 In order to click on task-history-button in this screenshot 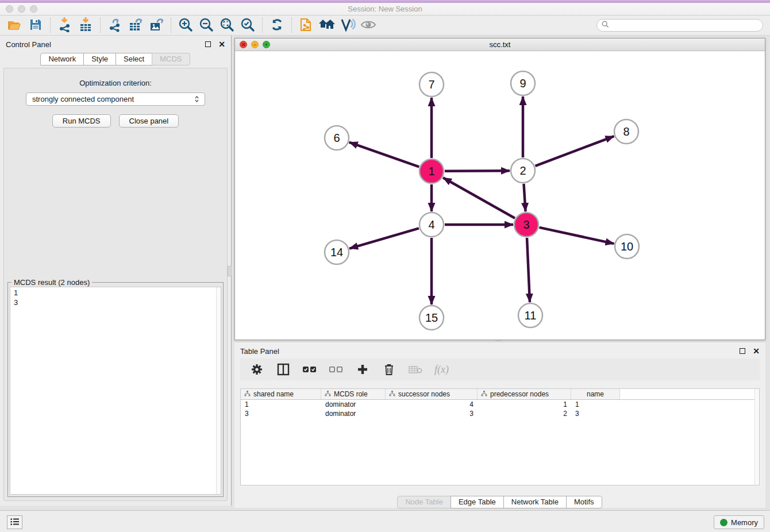, I will do `click(15, 522)`.